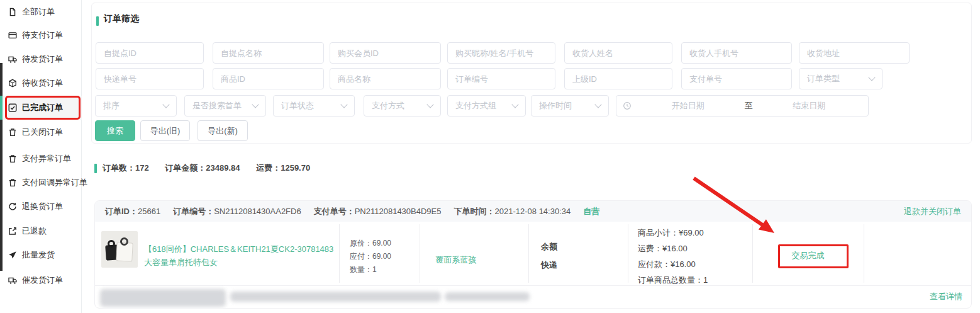 Image resolution: width=980 pixels, height=313 pixels. What do you see at coordinates (385, 79) in the screenshot?
I see `product-name-input` at bounding box center [385, 79].